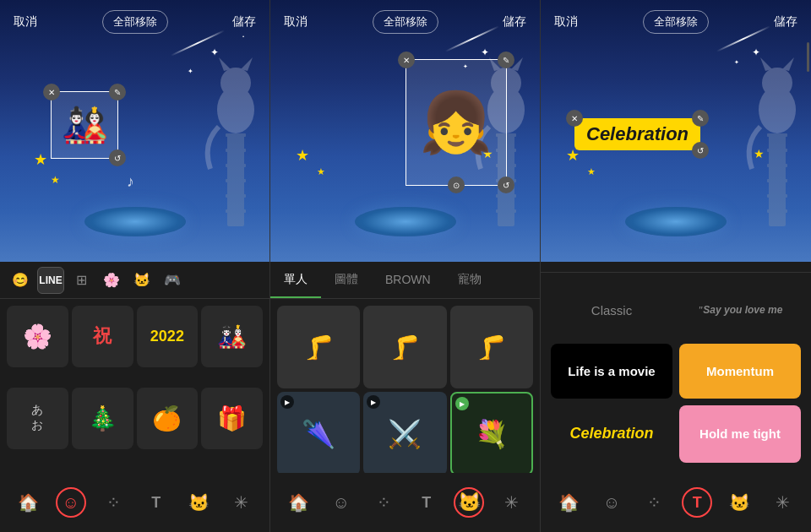 This screenshot has height=532, width=811. I want to click on star-2: ✦, so click(191, 71).